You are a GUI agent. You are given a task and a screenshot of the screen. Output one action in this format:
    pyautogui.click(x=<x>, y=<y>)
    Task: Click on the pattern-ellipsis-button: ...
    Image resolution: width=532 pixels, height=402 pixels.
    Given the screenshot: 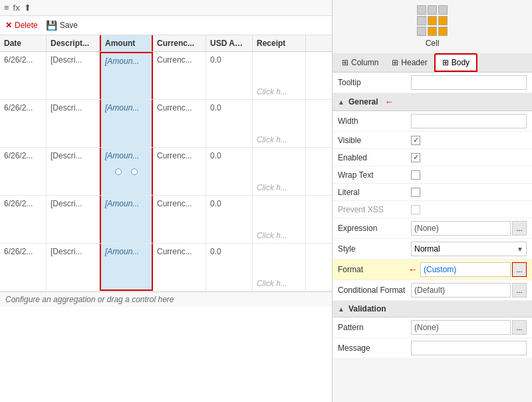 What is the action you would take?
    pyautogui.click(x=519, y=327)
    